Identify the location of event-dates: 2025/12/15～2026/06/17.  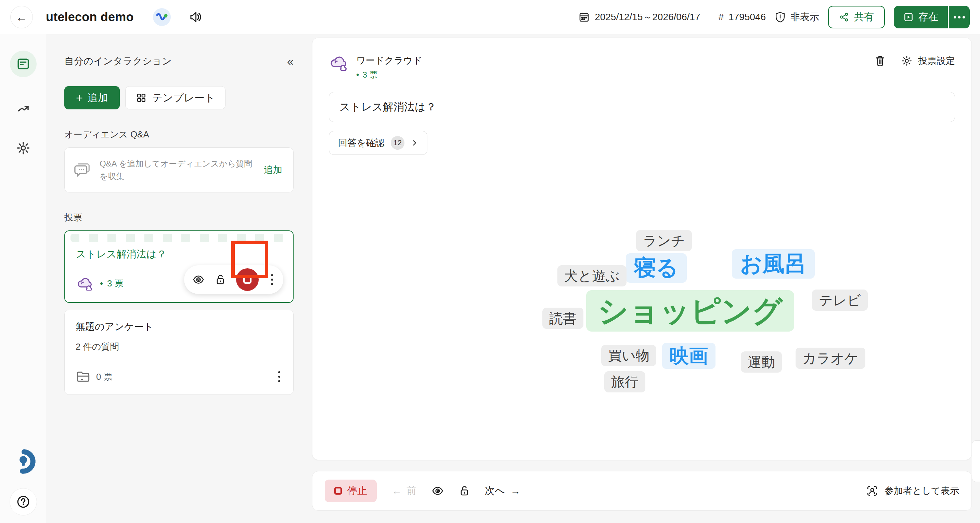
(639, 17).